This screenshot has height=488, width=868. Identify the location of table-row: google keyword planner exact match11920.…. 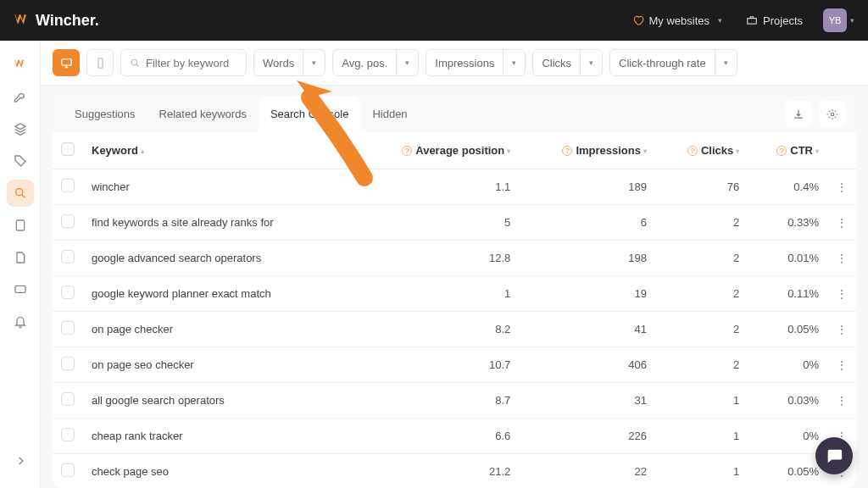
(454, 294).